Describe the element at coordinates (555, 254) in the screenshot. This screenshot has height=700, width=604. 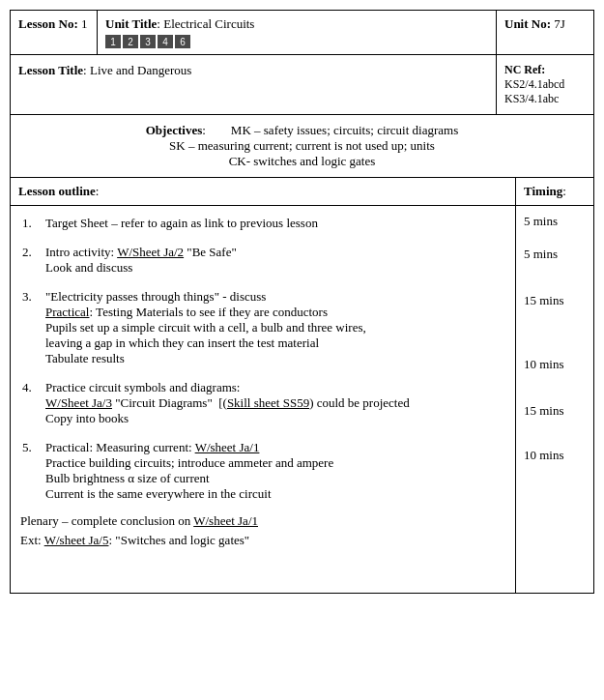
I see `timing-item-2: 5 mins` at that location.